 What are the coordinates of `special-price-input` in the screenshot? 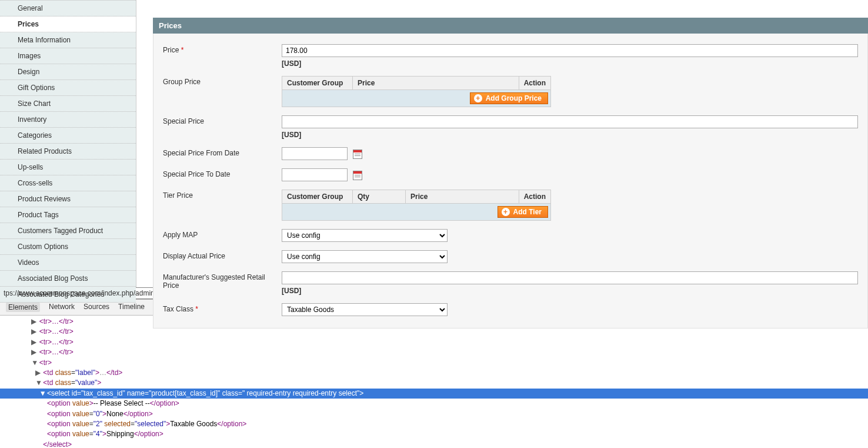 It's located at (570, 122).